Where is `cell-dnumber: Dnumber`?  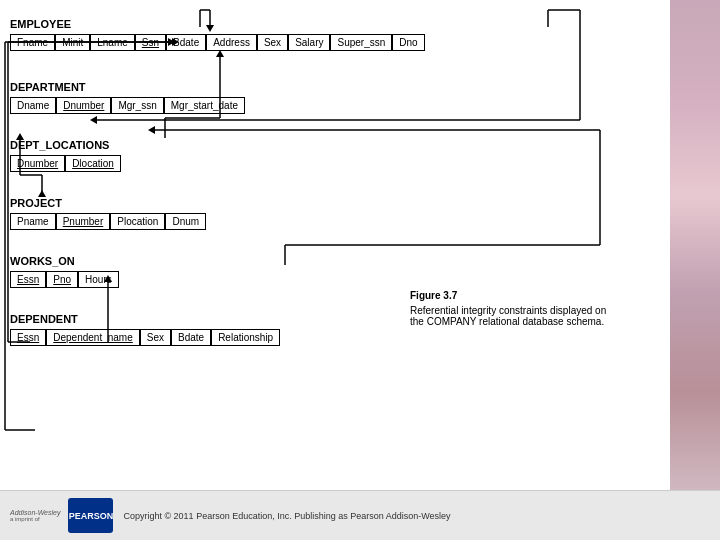
cell-dnumber: Dnumber is located at coordinates (84, 106).